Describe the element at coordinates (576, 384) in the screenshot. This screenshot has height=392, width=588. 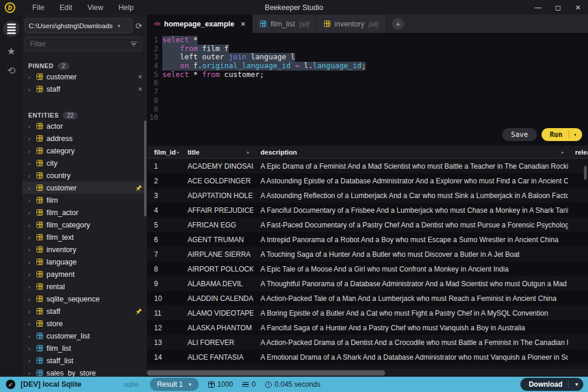
I see `download-options-caret-icon: ▾` at that location.